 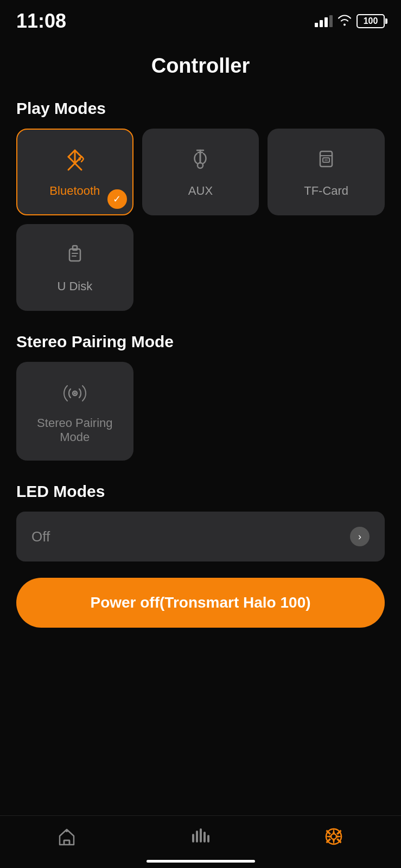 What do you see at coordinates (201, 342) in the screenshot?
I see `stereo-section-label: Stereo Pairing Mode` at bounding box center [201, 342].